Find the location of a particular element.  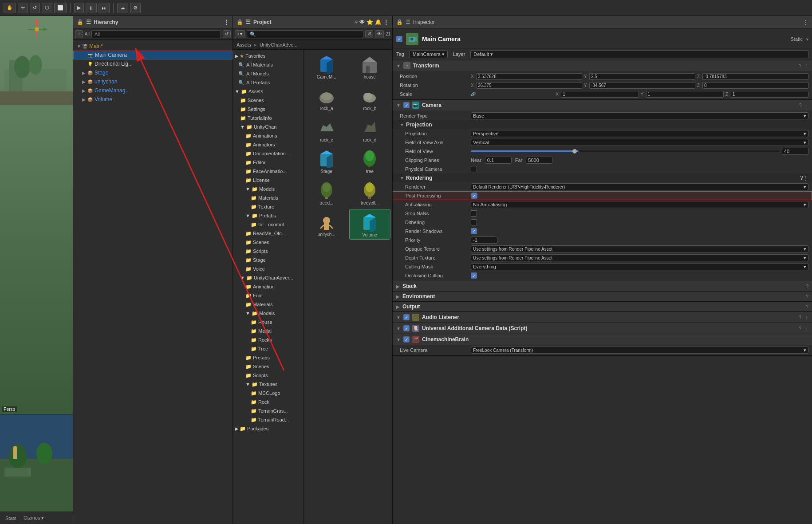

toolbar-step-btn: ⏭ is located at coordinates (104, 8).